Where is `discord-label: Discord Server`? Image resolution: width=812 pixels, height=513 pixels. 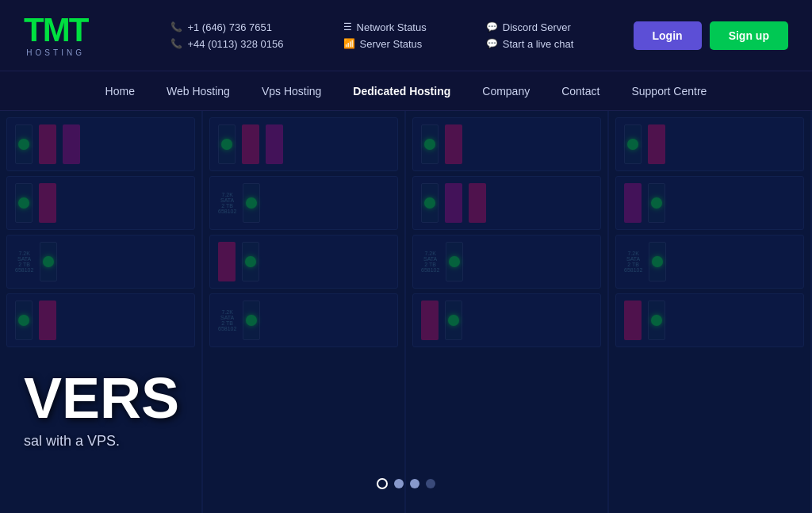 discord-label: Discord Server is located at coordinates (537, 27).